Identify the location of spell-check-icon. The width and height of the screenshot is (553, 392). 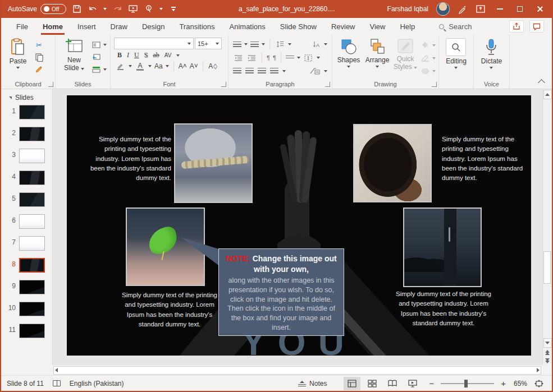
(57, 384).